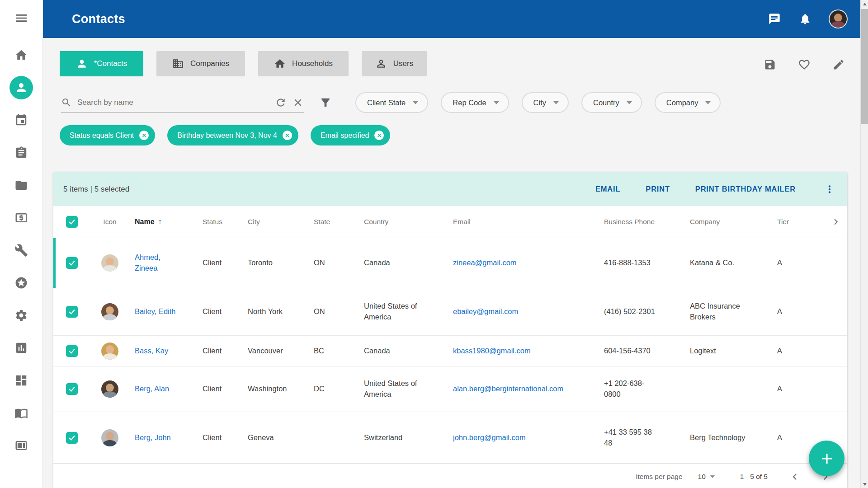 The height and width of the screenshot is (488, 868). What do you see at coordinates (183, 103) in the screenshot?
I see `search-field` at bounding box center [183, 103].